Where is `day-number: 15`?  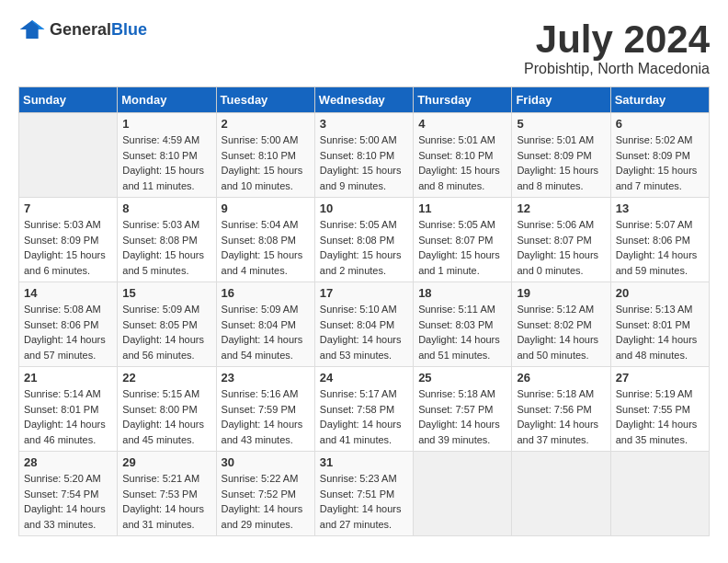
day-number: 15 is located at coordinates (166, 293).